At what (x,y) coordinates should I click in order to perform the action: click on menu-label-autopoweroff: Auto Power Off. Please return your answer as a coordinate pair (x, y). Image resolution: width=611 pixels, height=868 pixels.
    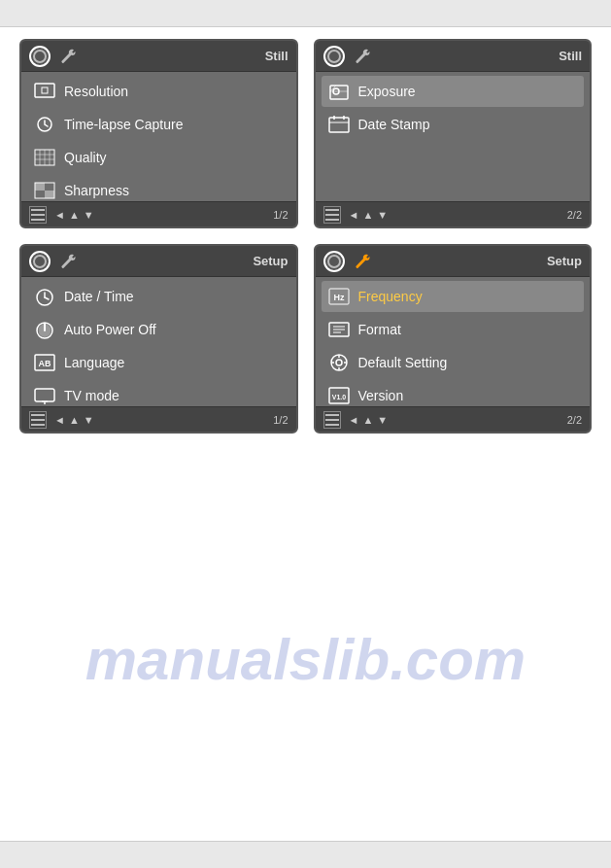
    Looking at the image, I should click on (111, 330).